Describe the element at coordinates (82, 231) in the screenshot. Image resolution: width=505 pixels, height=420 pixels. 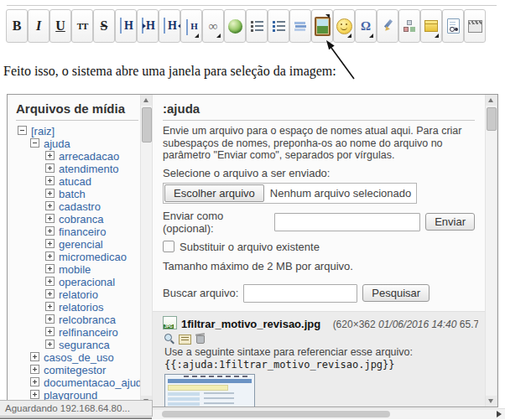
I see `tree-item-link: financeiro` at that location.